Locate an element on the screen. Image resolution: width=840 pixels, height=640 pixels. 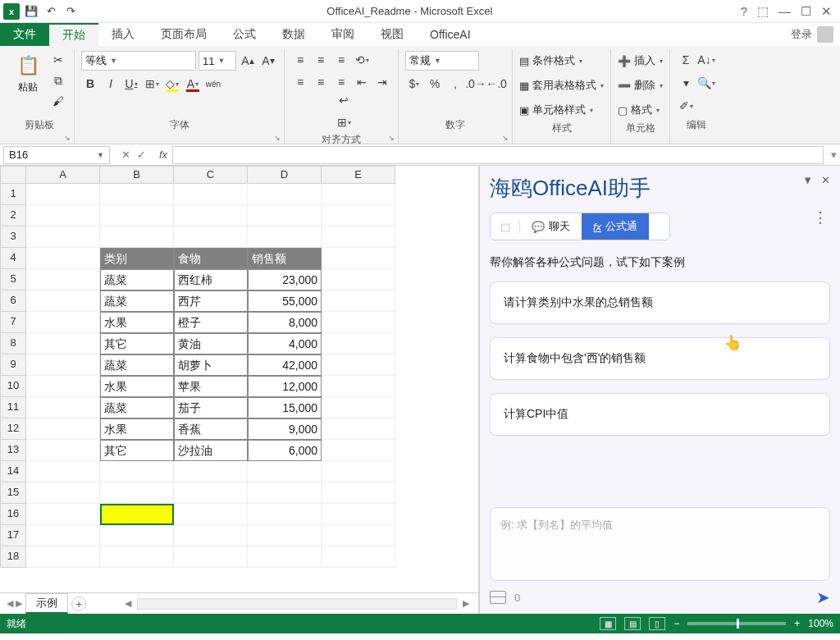
row-header: 5 is located at coordinates (13, 280).